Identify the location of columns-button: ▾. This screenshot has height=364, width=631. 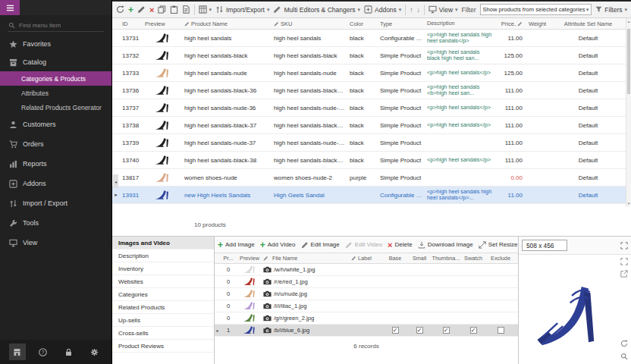
(205, 9).